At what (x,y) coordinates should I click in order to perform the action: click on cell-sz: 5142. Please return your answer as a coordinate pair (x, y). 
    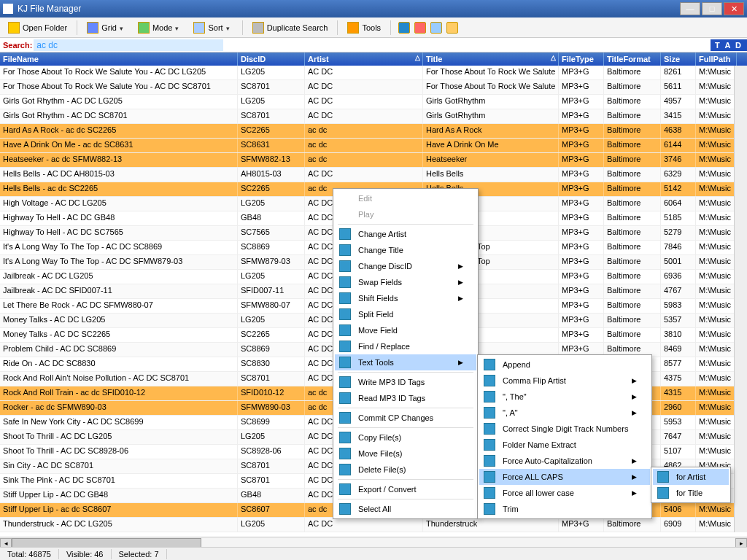
    Looking at the image, I should click on (678, 190).